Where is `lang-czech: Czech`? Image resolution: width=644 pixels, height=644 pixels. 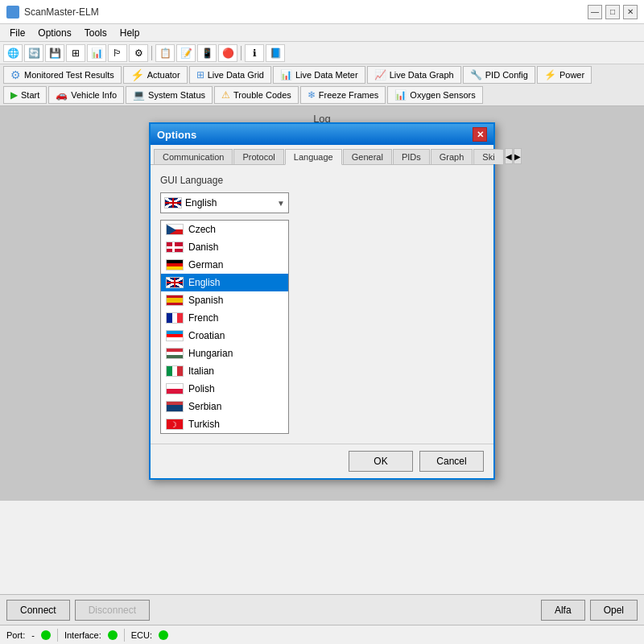
lang-czech: Czech is located at coordinates (225, 229).